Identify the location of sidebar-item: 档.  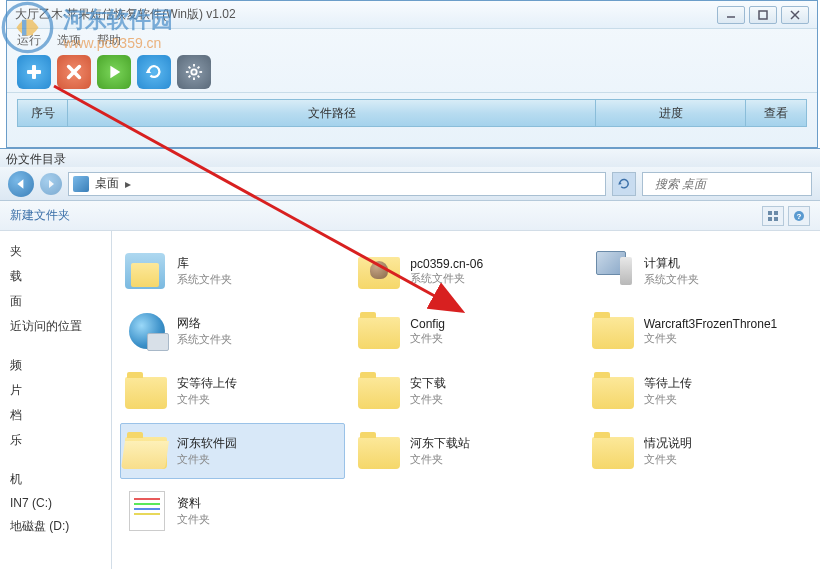
(56, 416).